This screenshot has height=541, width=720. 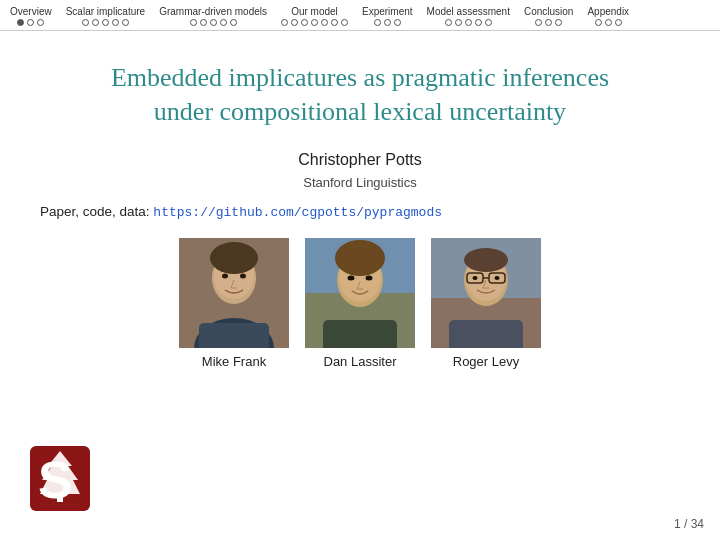 What do you see at coordinates (106, 22) in the screenshot?
I see `nav-dots-scalar` at bounding box center [106, 22].